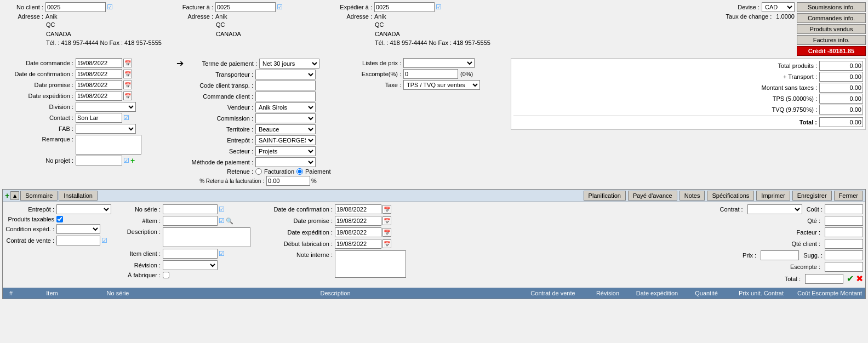 The height and width of the screenshot is (343, 868). I want to click on date-confirmation-cal-icon: 📅, so click(128, 74).